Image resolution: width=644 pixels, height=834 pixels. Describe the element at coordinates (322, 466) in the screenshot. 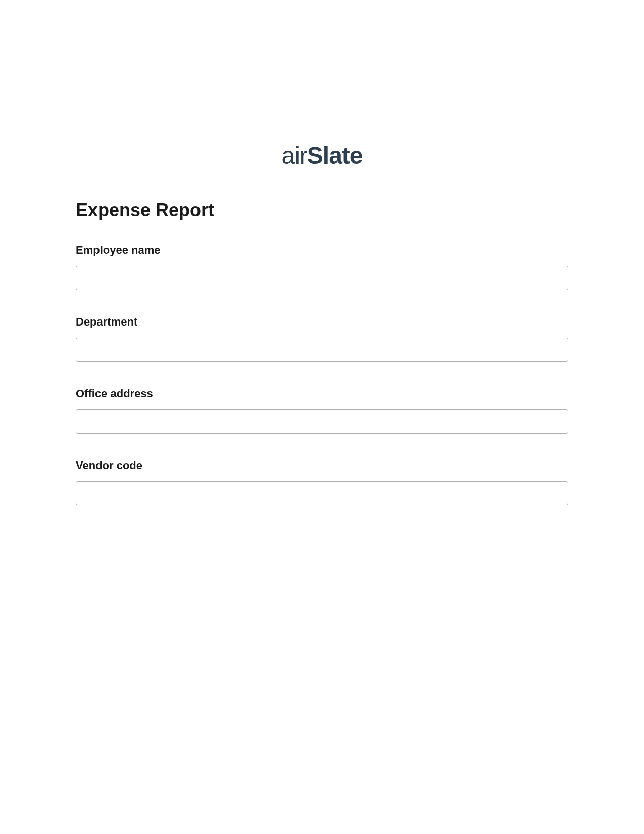

I see `vendor-code-label: Vendor code` at that location.